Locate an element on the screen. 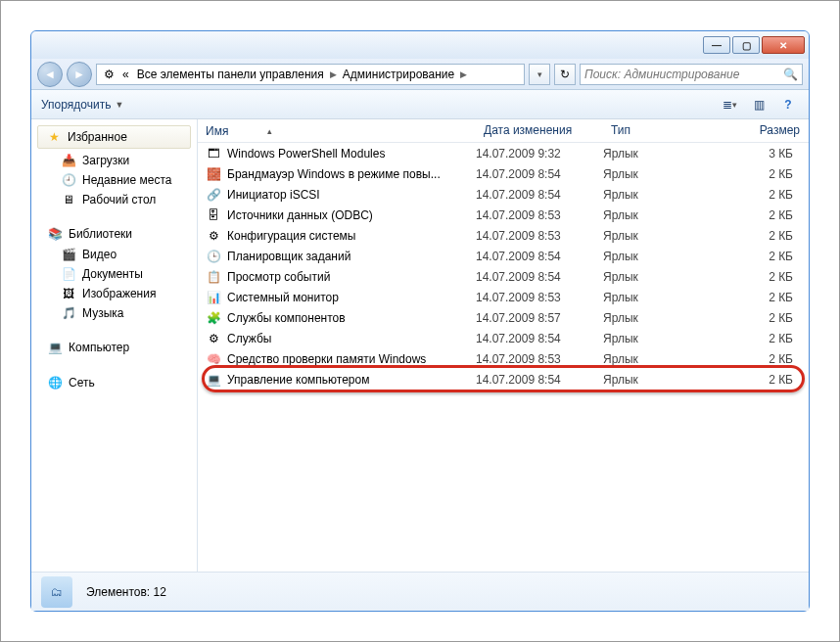  column-name: Имя ▴ is located at coordinates (337, 131).